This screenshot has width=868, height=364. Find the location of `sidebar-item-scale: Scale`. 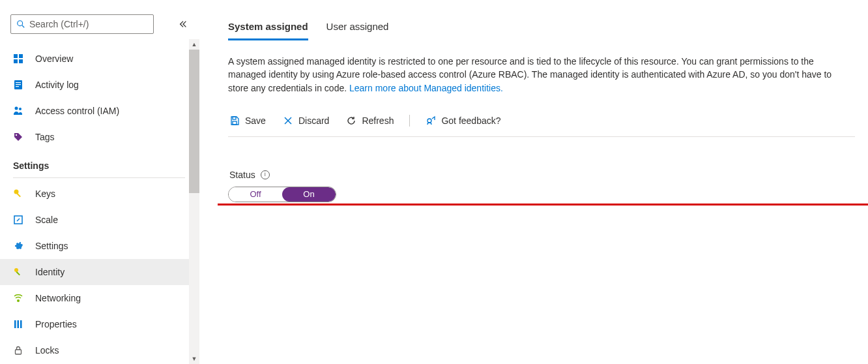

sidebar-item-scale: Scale is located at coordinates (98, 220).